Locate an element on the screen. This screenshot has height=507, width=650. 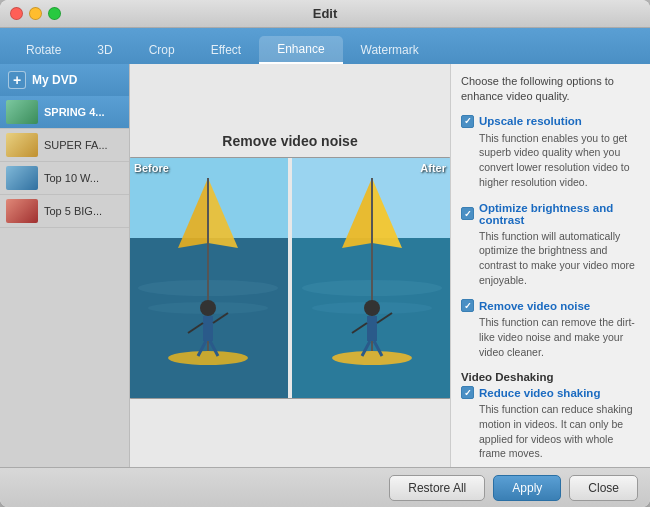
deshake-label-text: Reduce video shaking is located at coordinates (540, 393).